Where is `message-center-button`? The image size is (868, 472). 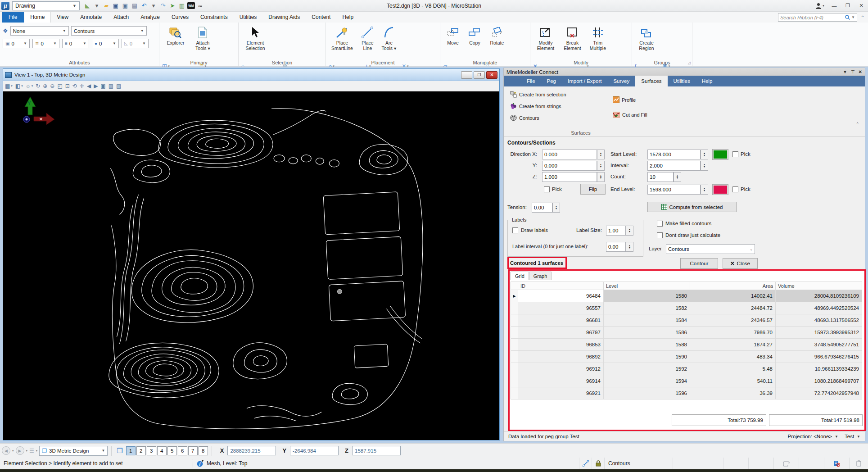 message-center-button is located at coordinates (786, 463).